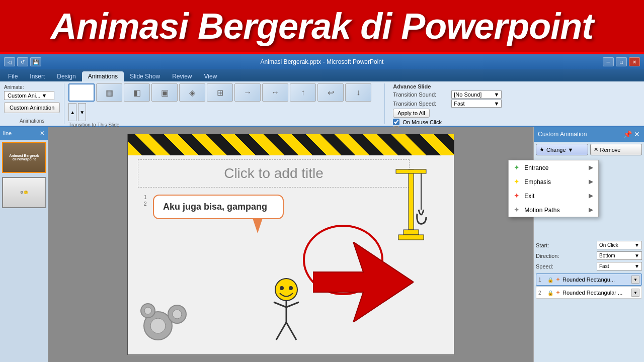 The height and width of the screenshot is (362, 644). What do you see at coordinates (591, 210) in the screenshot?
I see `motion-paths-arrow-icon: ▶` at bounding box center [591, 210].